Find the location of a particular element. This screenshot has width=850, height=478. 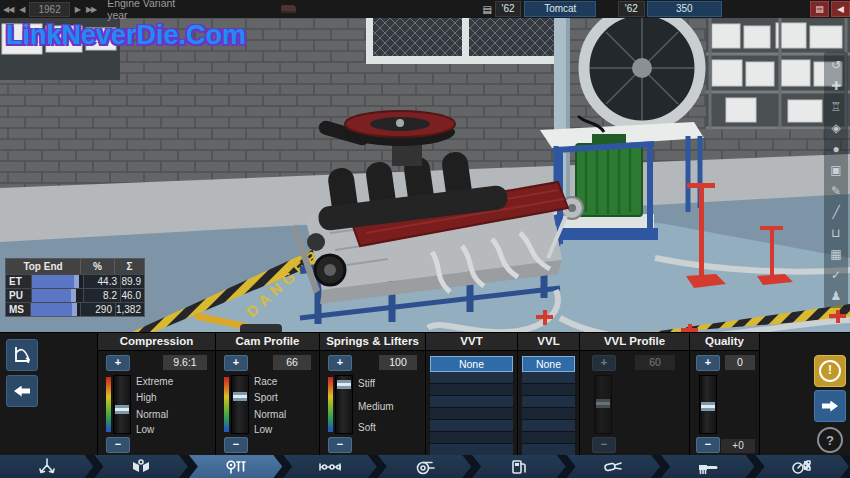

variant-name-field: 350 is located at coordinates (684, 9).